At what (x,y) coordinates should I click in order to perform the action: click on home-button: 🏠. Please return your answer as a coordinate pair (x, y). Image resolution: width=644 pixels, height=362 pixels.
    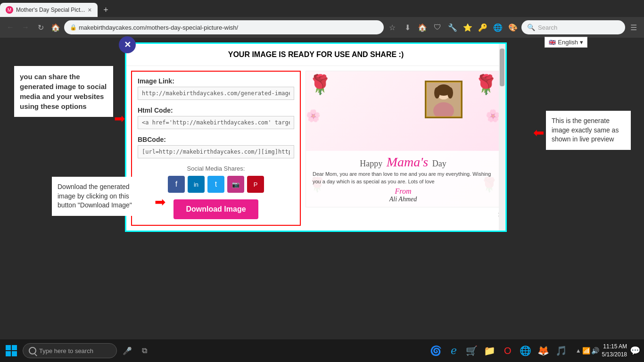
    Looking at the image, I should click on (56, 27).